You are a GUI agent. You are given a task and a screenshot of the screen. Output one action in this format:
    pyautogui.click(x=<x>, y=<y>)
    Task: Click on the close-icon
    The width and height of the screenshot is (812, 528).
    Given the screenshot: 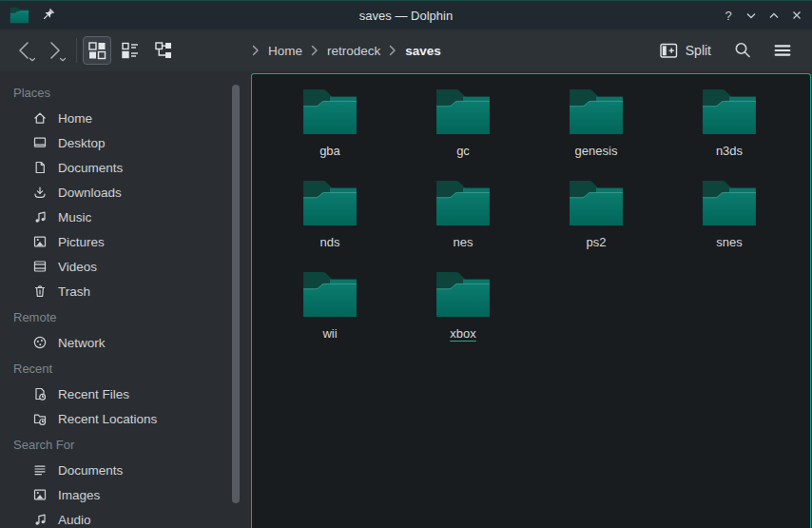 What is the action you would take?
    pyautogui.click(x=797, y=15)
    